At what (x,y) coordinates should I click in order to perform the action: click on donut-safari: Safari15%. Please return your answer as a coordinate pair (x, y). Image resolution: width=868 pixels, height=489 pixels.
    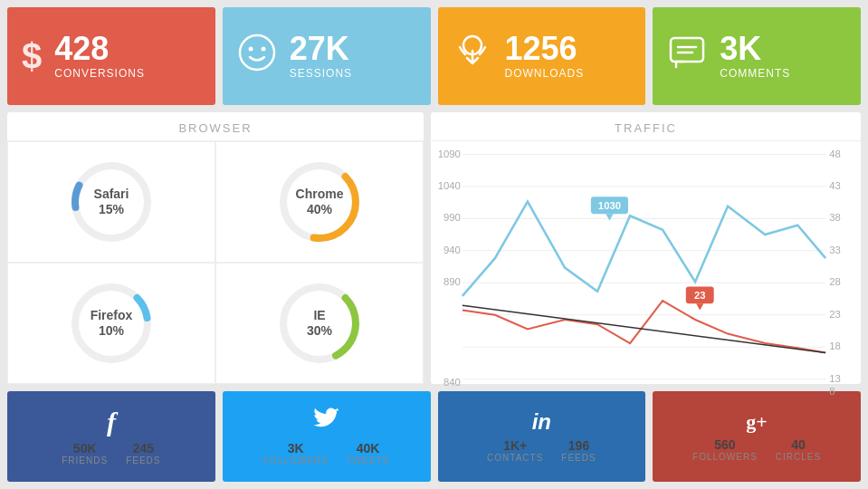
    Looking at the image, I should click on (111, 202).